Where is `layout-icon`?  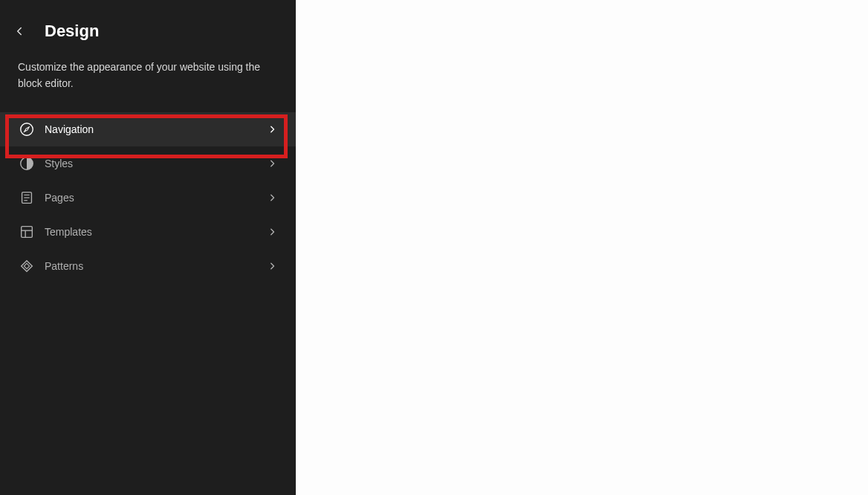 layout-icon is located at coordinates (27, 232).